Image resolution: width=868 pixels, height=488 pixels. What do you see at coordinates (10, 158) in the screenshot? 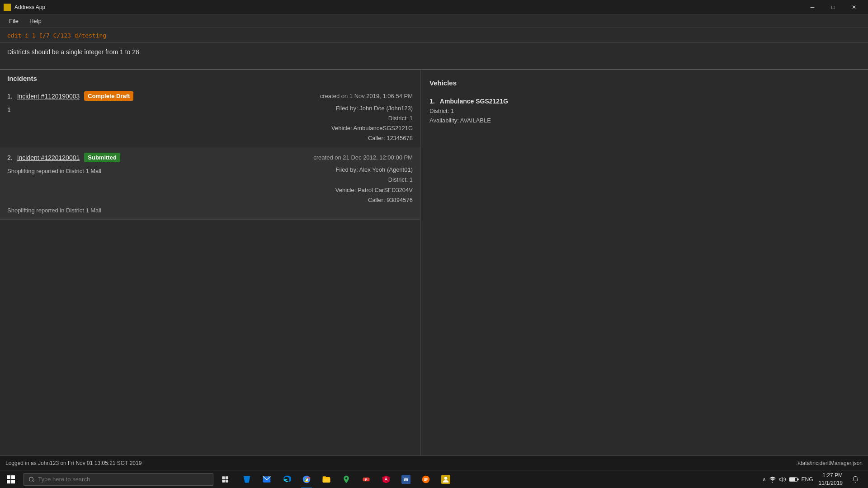
I see `incident-2-number: 2.` at bounding box center [10, 158].